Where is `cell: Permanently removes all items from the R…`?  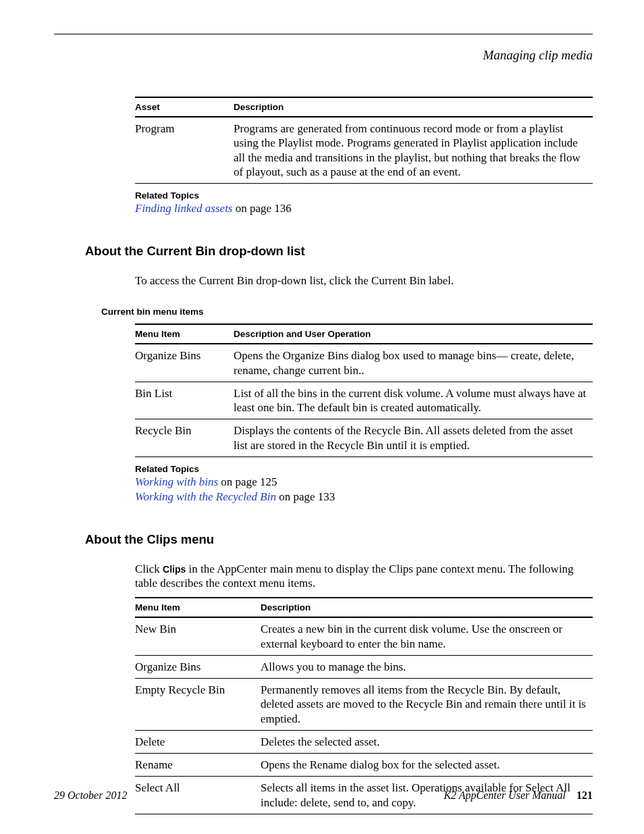 cell: Permanently removes all items from the R… is located at coordinates (427, 705).